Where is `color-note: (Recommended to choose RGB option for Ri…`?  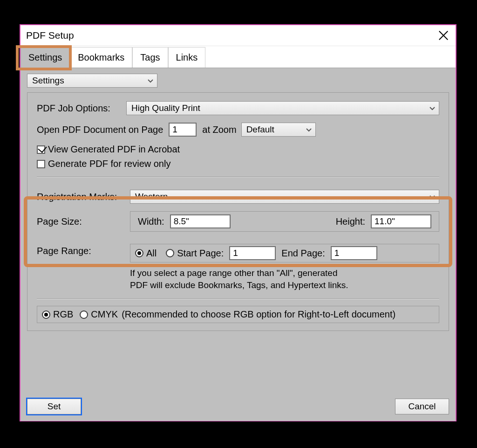 color-note: (Recommended to choose RGB option for Ri… is located at coordinates (259, 314).